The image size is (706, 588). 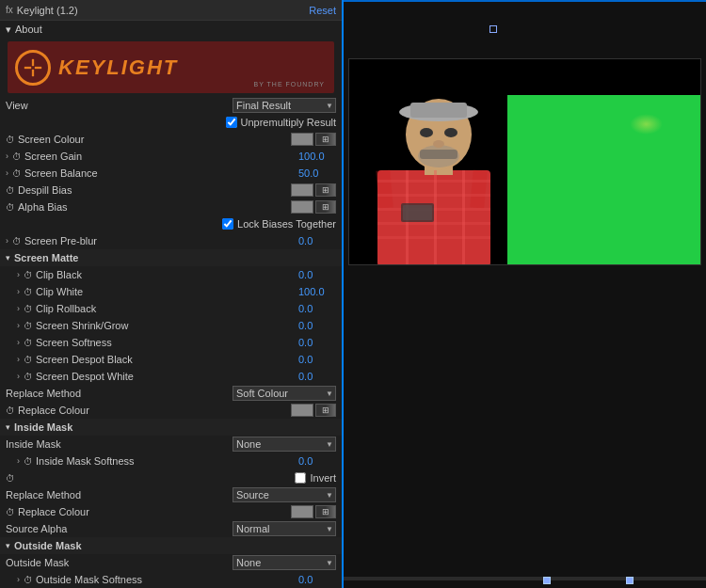 What do you see at coordinates (171, 275) in the screenshot?
I see `clip-black-row: › ⏱ Clip Black 0.0` at bounding box center [171, 275].